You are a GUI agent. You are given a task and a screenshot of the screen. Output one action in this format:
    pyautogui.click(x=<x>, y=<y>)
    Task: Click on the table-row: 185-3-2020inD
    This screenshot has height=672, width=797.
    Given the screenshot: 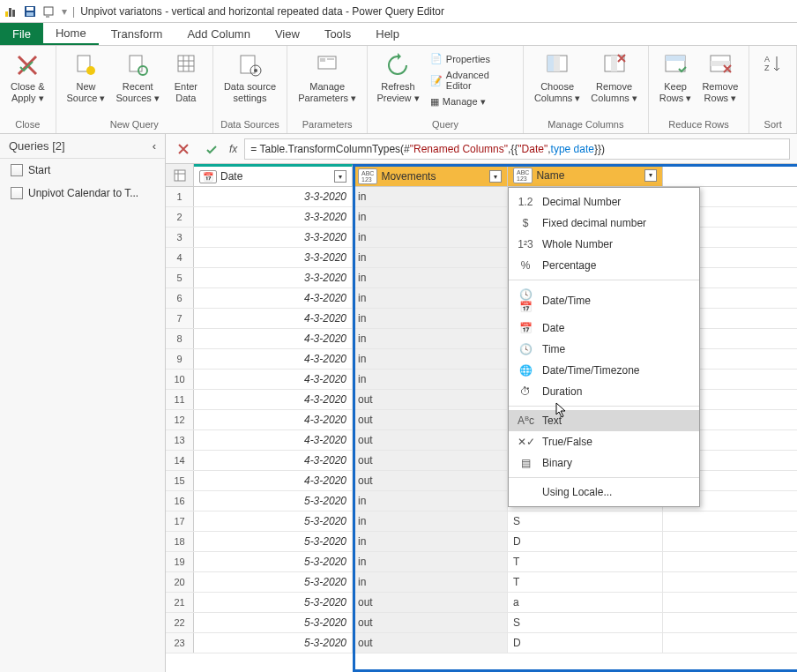 What is the action you would take?
    pyautogui.click(x=481, y=541)
    